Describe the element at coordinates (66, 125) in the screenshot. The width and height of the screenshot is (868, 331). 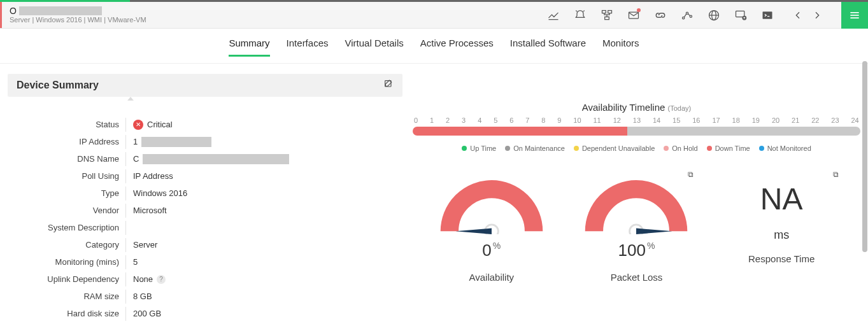
I see `field-label: Status` at that location.